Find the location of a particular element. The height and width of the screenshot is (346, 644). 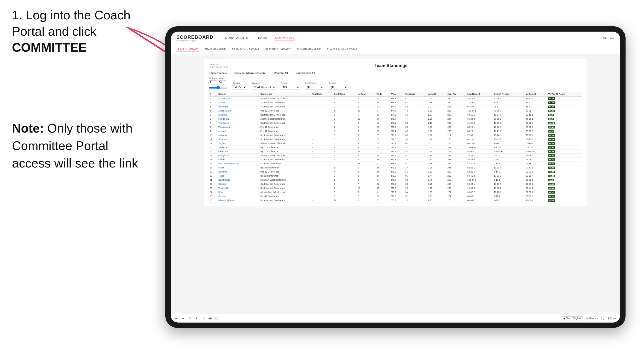

cell-avg-par: 271 is located at coordinates (456, 168).